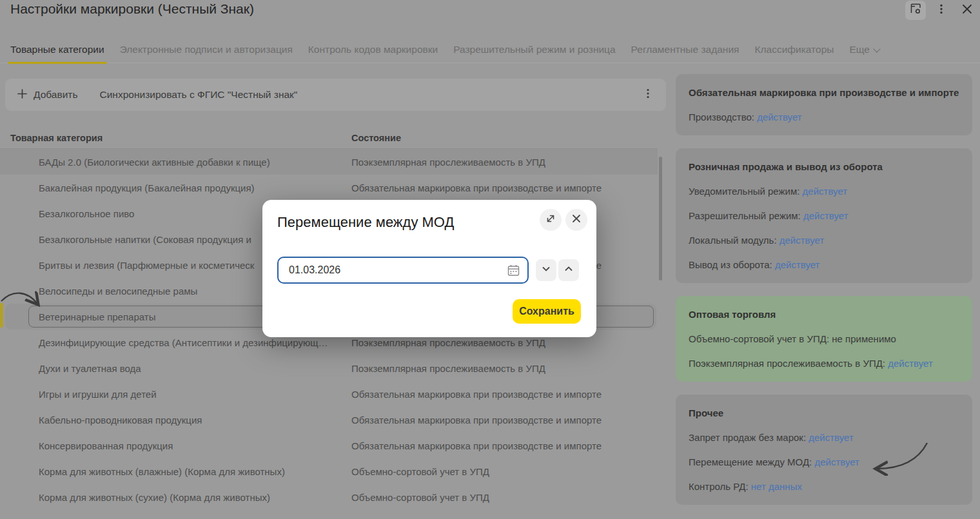 The image size is (980, 519). What do you see at coordinates (199, 95) in the screenshot?
I see `sync-fgis-button: Синхронизировать с ФГИС "Честный знак"` at bounding box center [199, 95].